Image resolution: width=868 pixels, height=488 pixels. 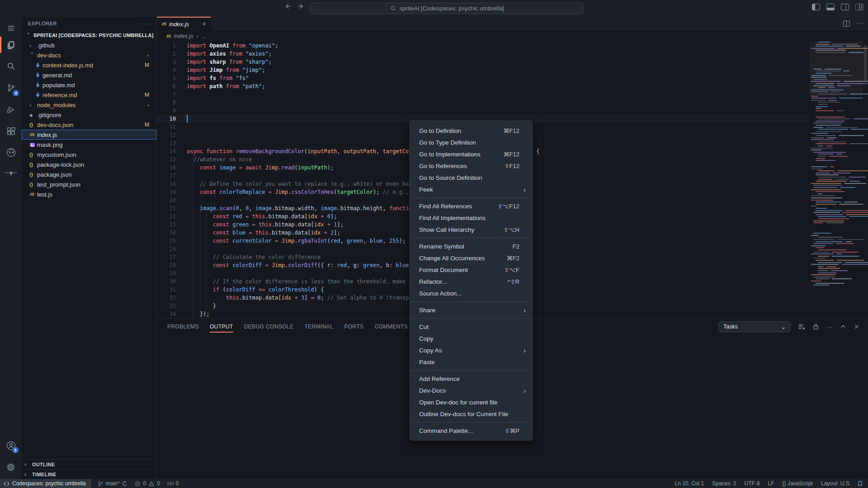 I want to click on code-line-6: 6import path from "path";, so click(x=483, y=86).